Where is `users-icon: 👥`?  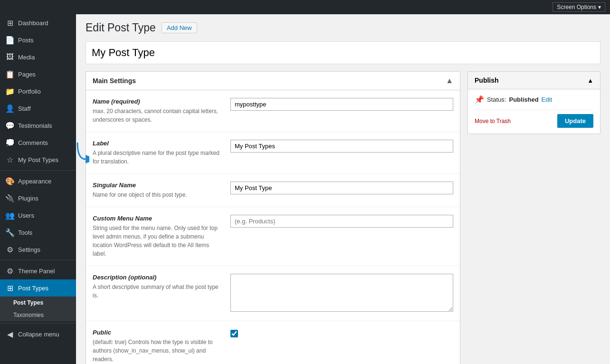
users-icon: 👥 is located at coordinates (10, 215).